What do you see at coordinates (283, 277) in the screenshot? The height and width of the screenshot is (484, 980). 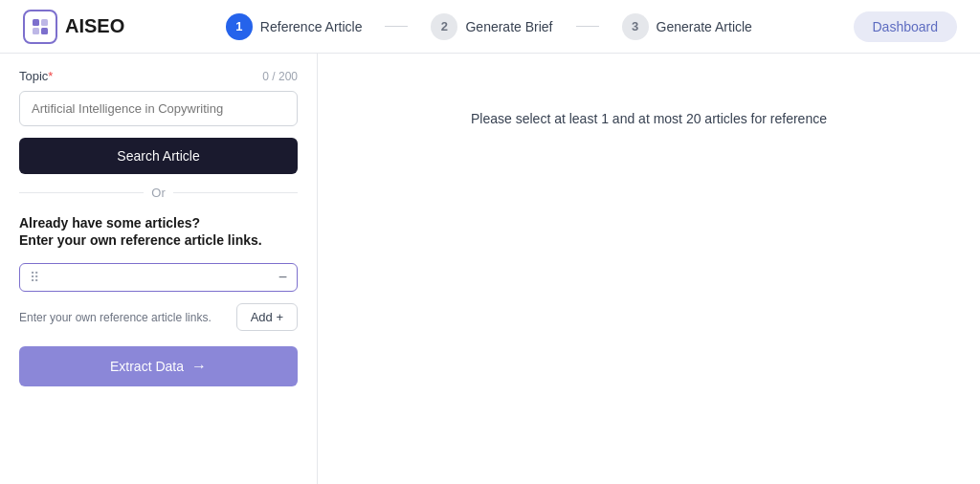 I see `remove-url-button: −` at bounding box center [283, 277].